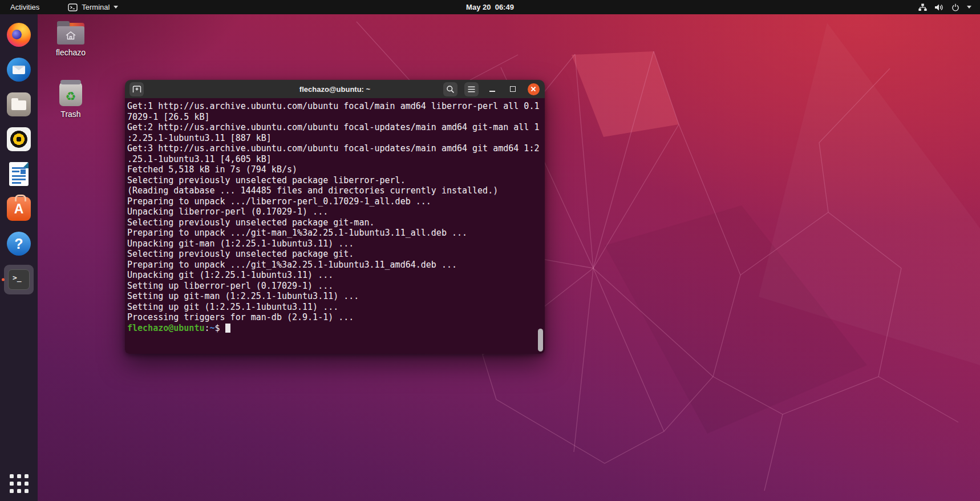  I want to click on prompt-symbol: $, so click(218, 328).